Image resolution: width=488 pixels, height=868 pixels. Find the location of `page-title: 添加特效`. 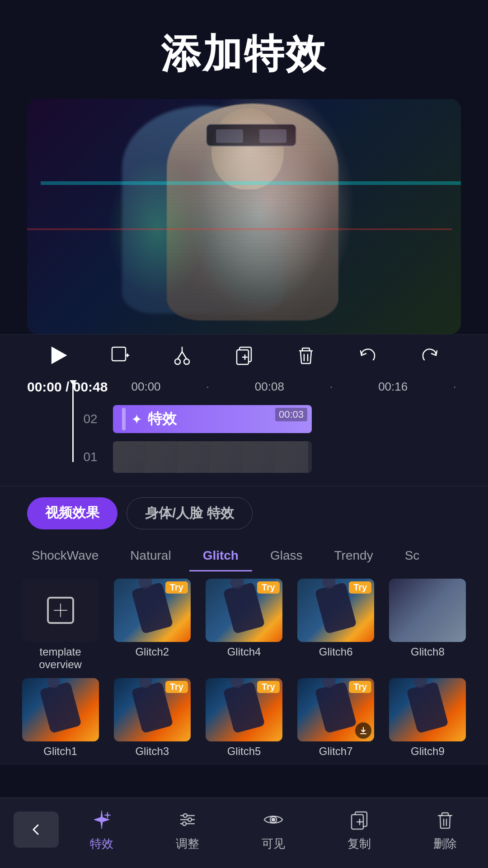

page-title: 添加特效 is located at coordinates (244, 54).